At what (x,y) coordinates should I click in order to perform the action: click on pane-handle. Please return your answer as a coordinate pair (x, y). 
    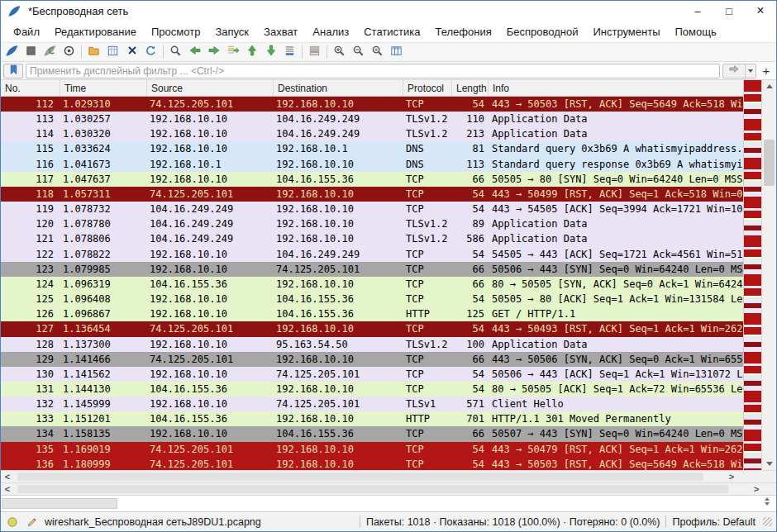
    Looking at the image, I should click on (60, 504).